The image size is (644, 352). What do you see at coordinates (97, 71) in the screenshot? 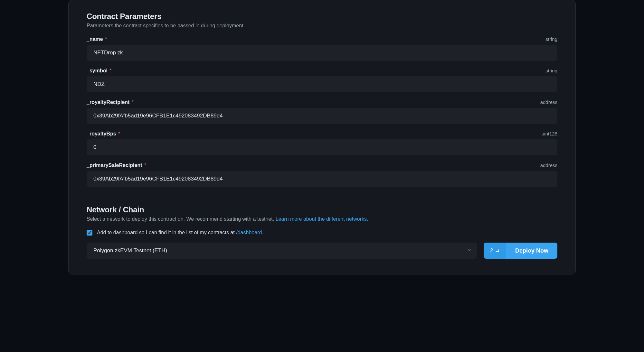
I see `field-label-symbol: _symbol` at bounding box center [97, 71].